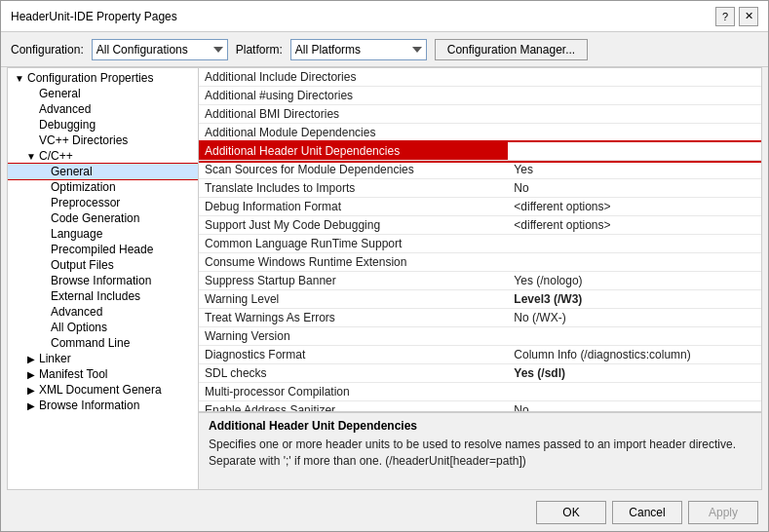  Describe the element at coordinates (480, 115) in the screenshot. I see `table-row: Additional BMI Directories` at that location.